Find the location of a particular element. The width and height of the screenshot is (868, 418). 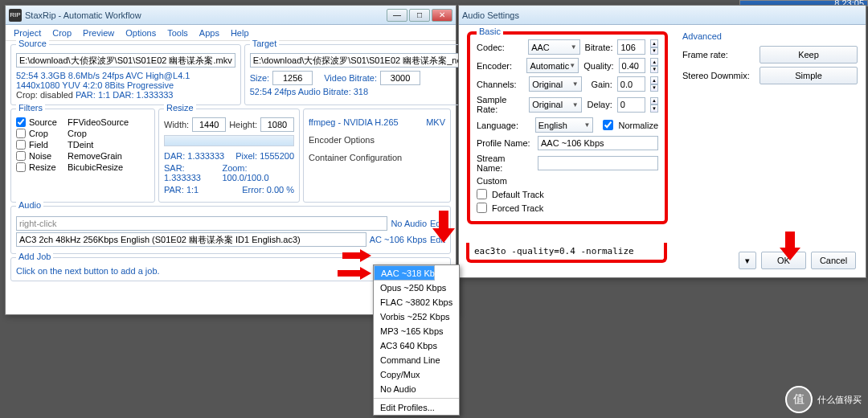

target-vbitrate: 3000 is located at coordinates (400, 78).